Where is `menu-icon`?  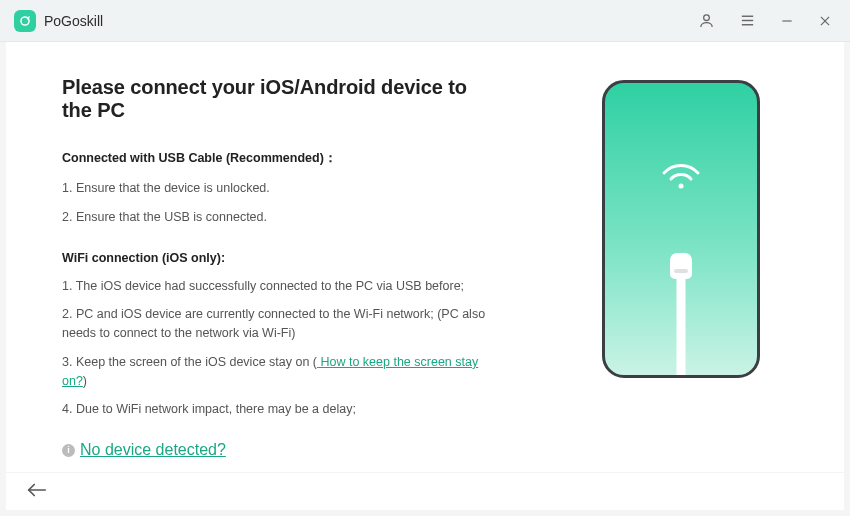
menu-icon is located at coordinates (748, 20).